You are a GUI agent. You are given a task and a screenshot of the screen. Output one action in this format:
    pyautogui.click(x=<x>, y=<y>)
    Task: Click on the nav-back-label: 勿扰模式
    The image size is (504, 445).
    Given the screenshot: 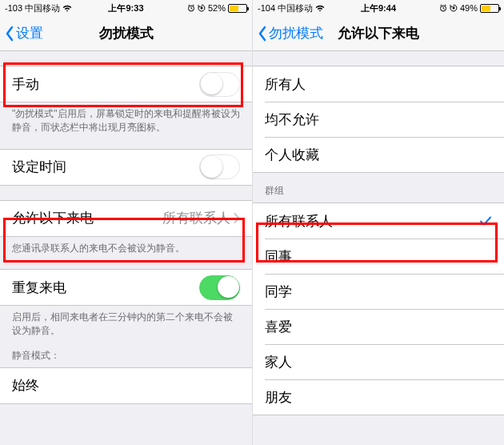 What is the action you would take?
    pyautogui.click(x=296, y=34)
    